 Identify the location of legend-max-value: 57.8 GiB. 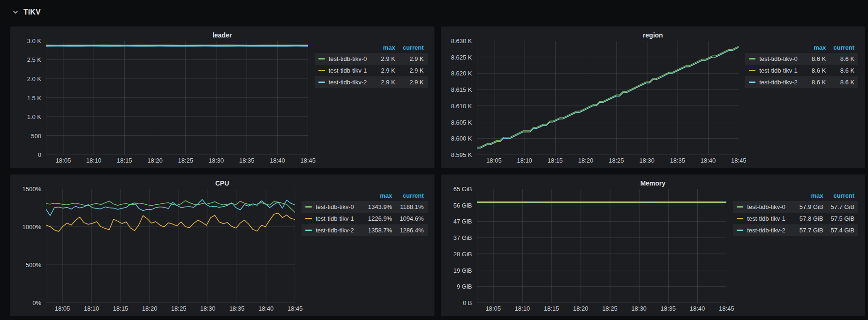
(811, 218).